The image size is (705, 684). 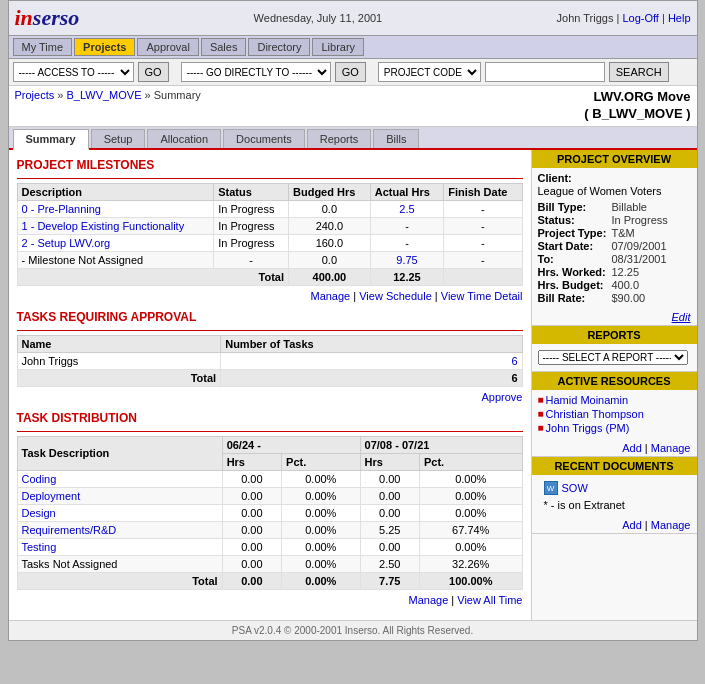 What do you see at coordinates (270, 242) in the screenshot?
I see `table-row: 2 - Setup LWV.org In Progress 160.0 - -` at bounding box center [270, 242].